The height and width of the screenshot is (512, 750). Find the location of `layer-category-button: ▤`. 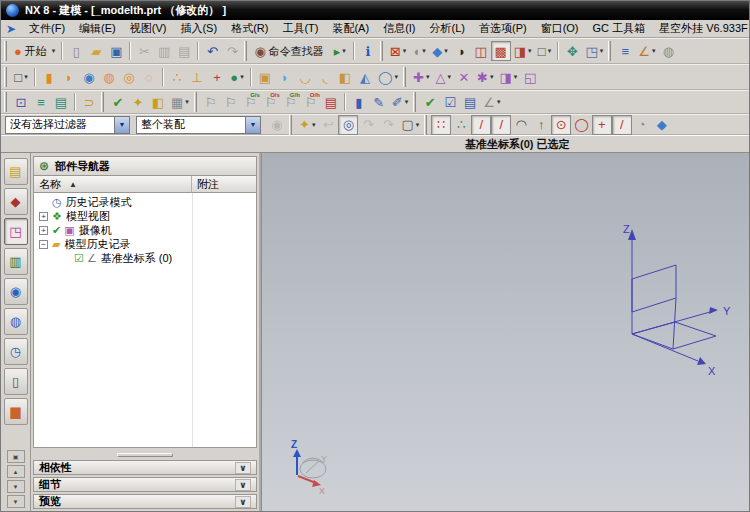

layer-category-button: ▤ is located at coordinates (61, 102).